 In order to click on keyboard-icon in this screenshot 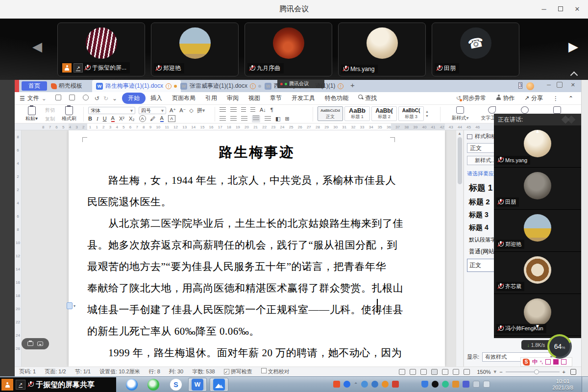, I will do `click(548, 362)`.